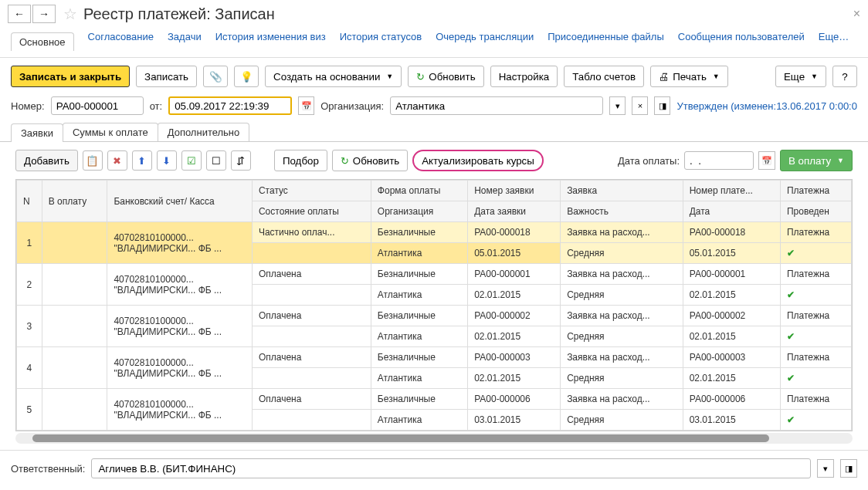  What do you see at coordinates (689, 76) in the screenshot?
I see `print-button: 🖨Печать▼` at bounding box center [689, 76].